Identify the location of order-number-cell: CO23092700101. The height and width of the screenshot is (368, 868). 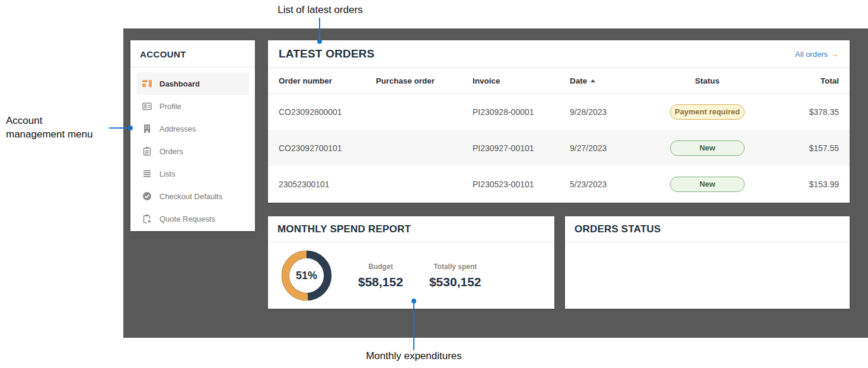
(327, 148).